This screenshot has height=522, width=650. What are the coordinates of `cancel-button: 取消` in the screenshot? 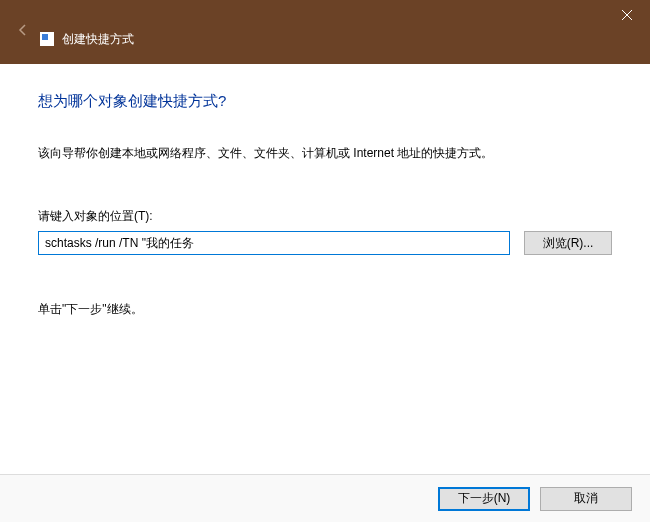 It's located at (586, 499).